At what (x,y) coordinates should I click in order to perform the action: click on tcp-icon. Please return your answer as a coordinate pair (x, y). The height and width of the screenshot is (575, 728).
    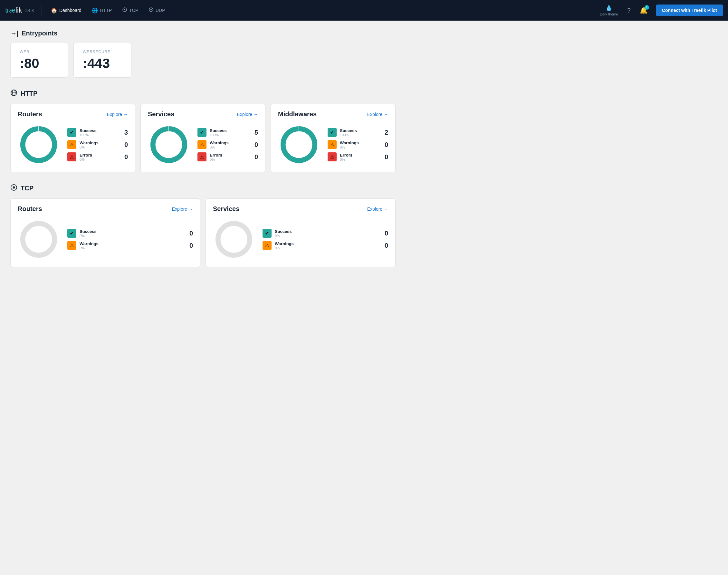
    Looking at the image, I should click on (125, 10).